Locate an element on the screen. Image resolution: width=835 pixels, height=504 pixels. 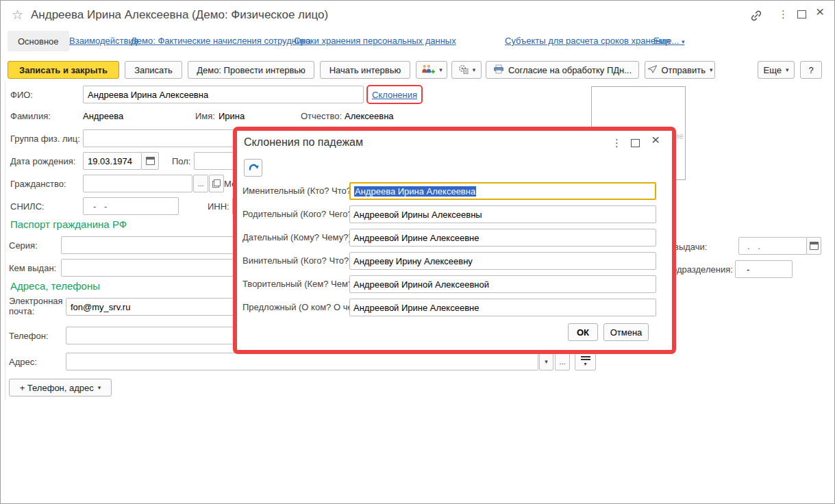
gear-document-icon is located at coordinates (463, 70).